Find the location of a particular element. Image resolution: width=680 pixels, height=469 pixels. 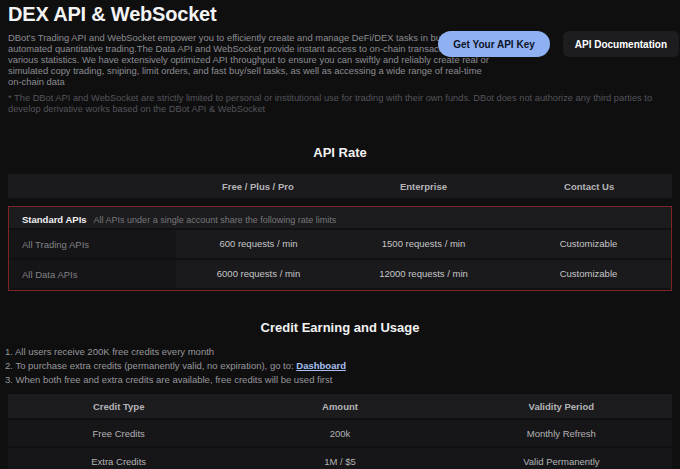

rate-table-header: Free / Plus / Pro Enterprise Contact Us is located at coordinates (340, 186).